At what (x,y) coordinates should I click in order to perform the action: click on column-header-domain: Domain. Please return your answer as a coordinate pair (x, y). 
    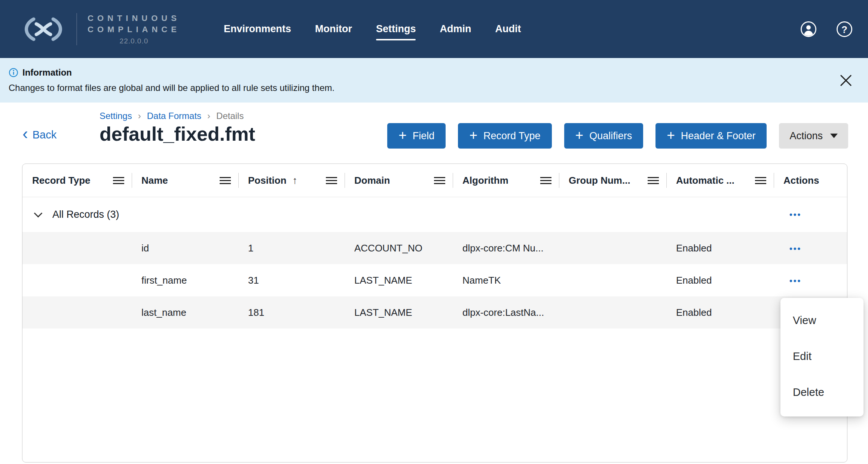
    Looking at the image, I should click on (399, 180).